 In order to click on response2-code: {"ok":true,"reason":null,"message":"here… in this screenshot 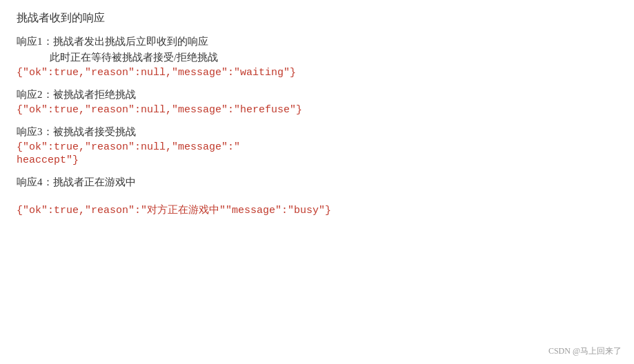, I will do `click(317, 110)`.